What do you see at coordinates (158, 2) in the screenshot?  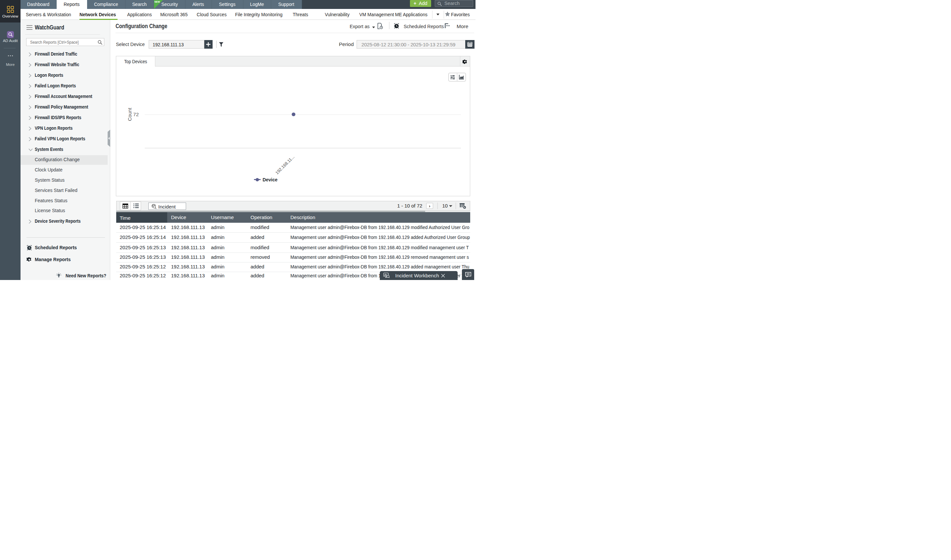 I see `svg-text: NEW` at bounding box center [158, 2].